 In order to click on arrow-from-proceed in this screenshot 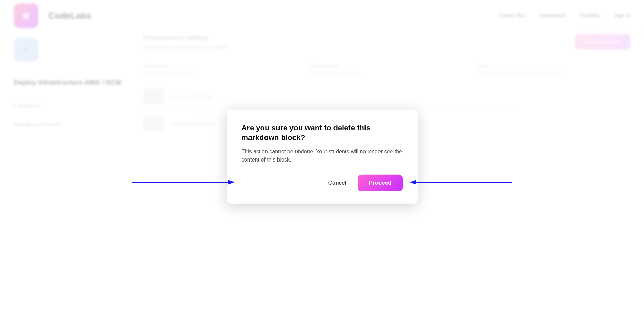, I will do `click(461, 183)`.